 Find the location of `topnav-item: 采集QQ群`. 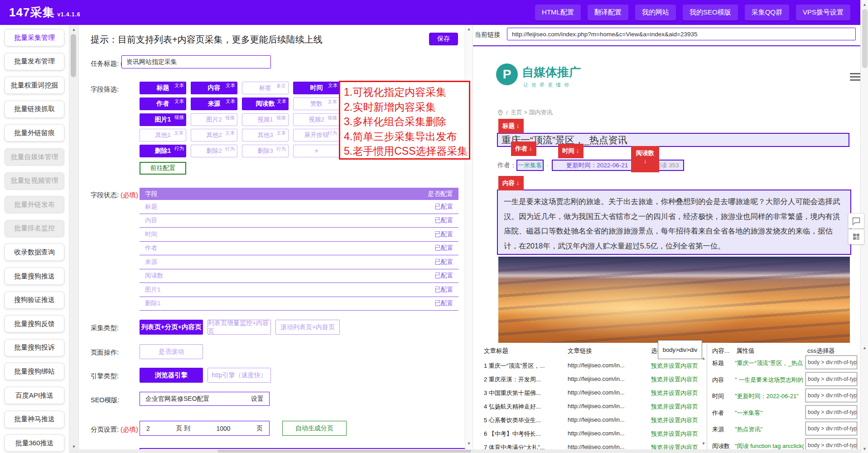

topnav-item: 采集QQ群 is located at coordinates (767, 13).